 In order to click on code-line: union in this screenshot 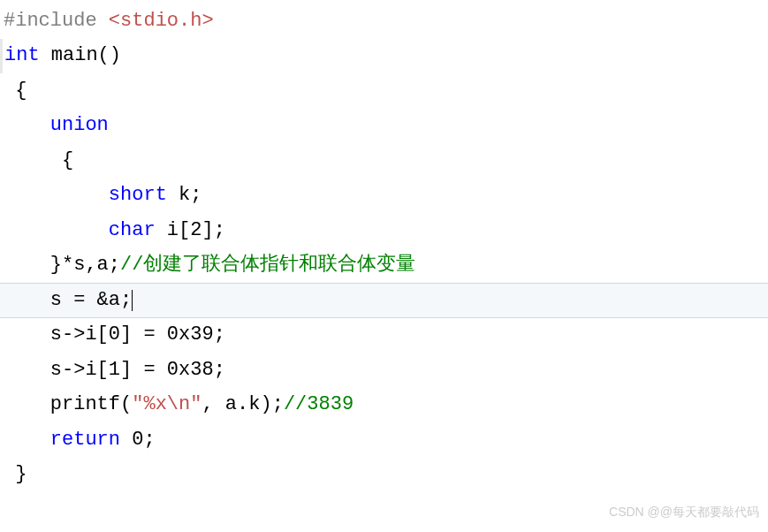, I will do `click(384, 126)`.